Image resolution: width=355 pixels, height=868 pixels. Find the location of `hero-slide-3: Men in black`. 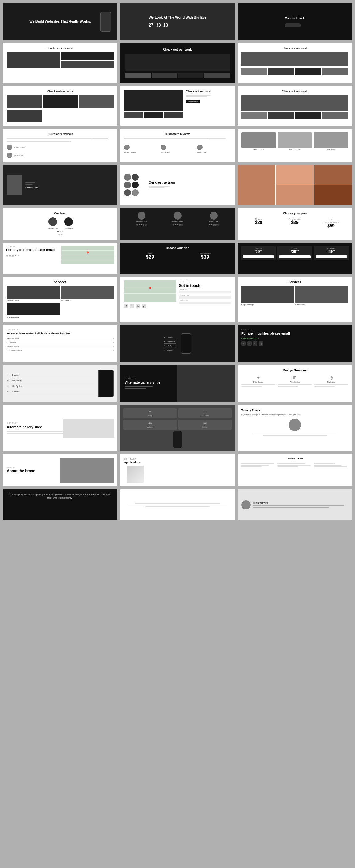

hero-slide-3: Men in black is located at coordinates (295, 22).